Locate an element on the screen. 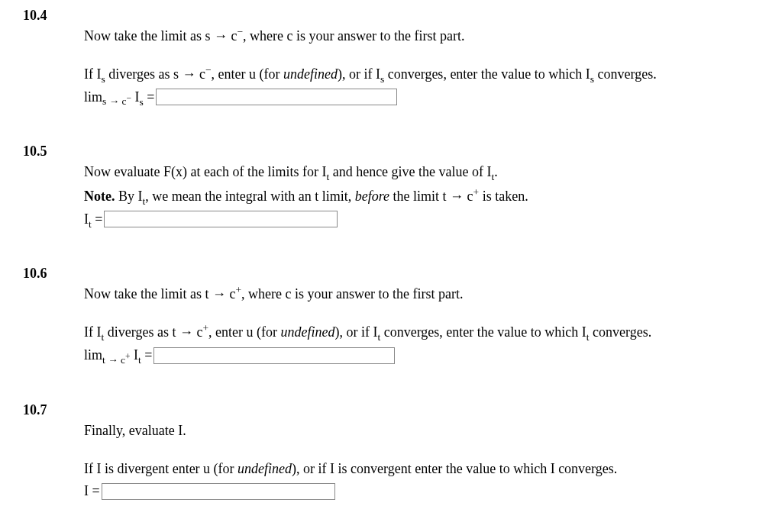  instruction-line: Now evaluate F(x) at each of the limits … is located at coordinates (418, 172).